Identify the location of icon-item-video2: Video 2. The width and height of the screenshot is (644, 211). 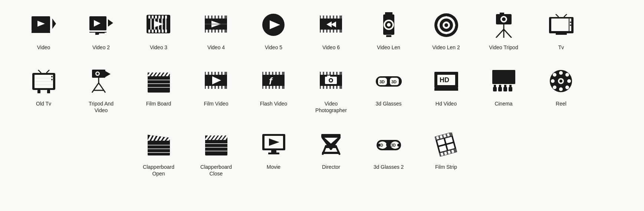
(101, 30).